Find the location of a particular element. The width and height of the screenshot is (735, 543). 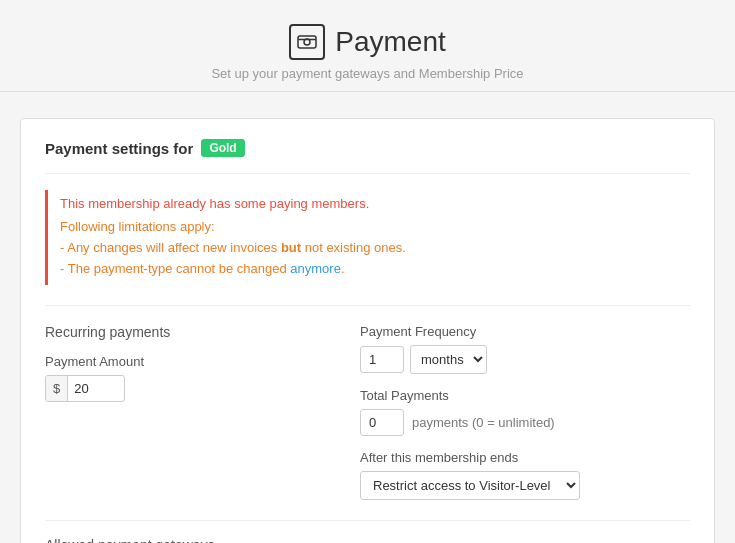

gateways-title: Allowed payment gateways is located at coordinates (368, 540).